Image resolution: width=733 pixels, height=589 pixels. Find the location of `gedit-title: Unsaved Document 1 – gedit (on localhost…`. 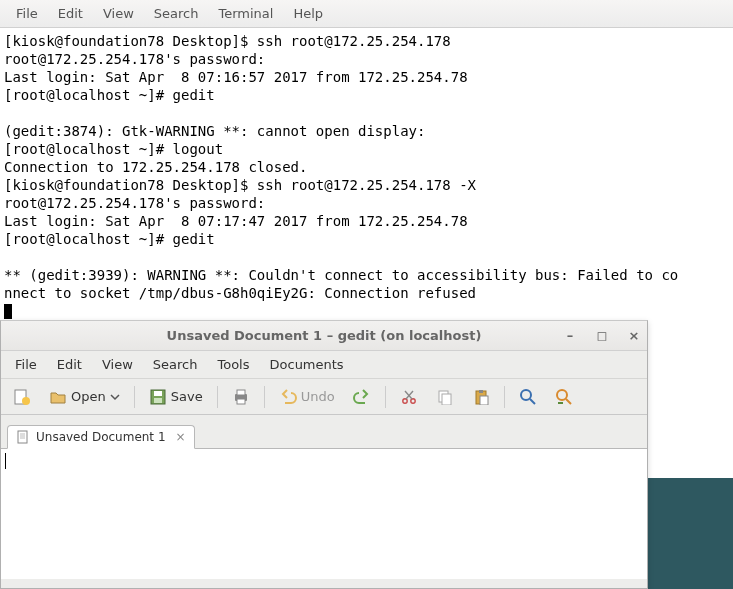

gedit-title: Unsaved Document 1 – gedit (on localhost… is located at coordinates (324, 336).